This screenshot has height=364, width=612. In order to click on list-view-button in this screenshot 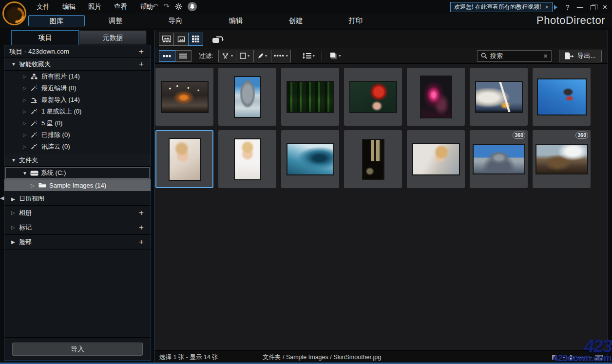, I will do `click(183, 56)`.